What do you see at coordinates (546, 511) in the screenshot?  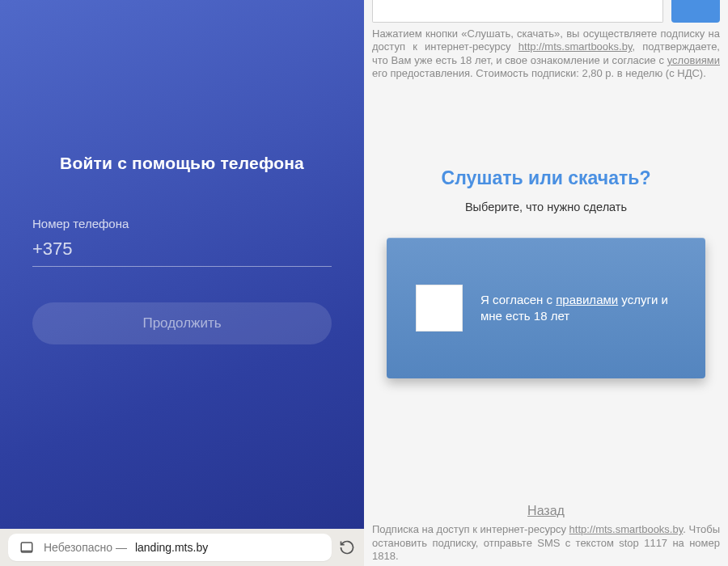 I see `back-link: Назад` at bounding box center [546, 511].